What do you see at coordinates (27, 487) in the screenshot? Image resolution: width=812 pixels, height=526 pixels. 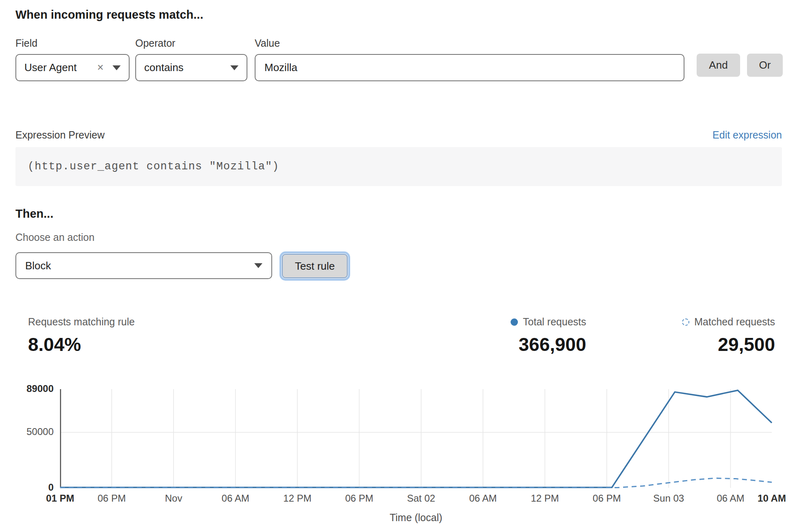 I see `y-tick-label: 0` at bounding box center [27, 487].